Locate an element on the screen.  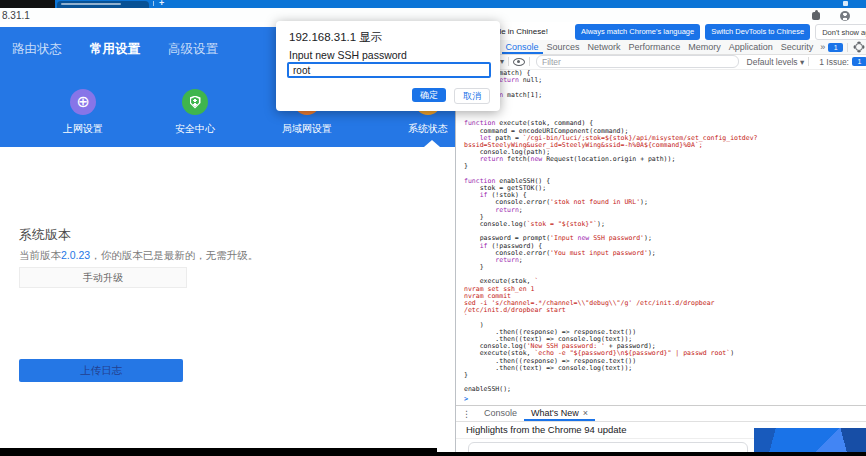
active-browser-tab is located at coordinates (103, 4).